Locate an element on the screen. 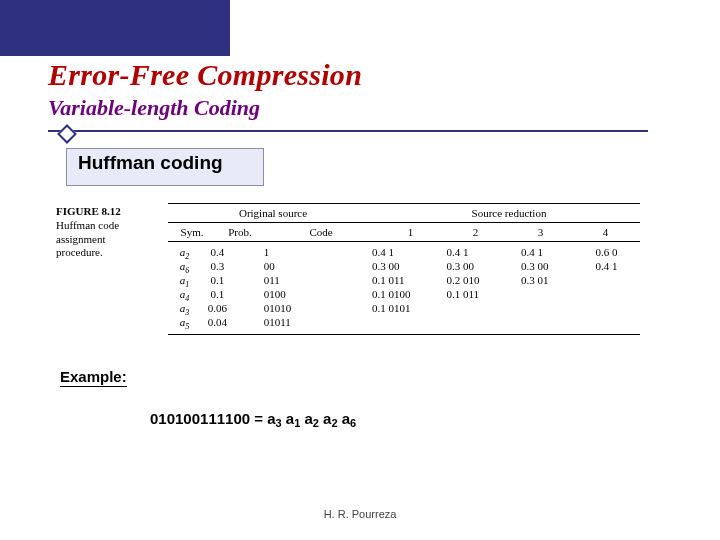 The height and width of the screenshot is (540, 720). figure-caption: FIGURE 8.12 Huffman code assignment proc… is located at coordinates (104, 232).